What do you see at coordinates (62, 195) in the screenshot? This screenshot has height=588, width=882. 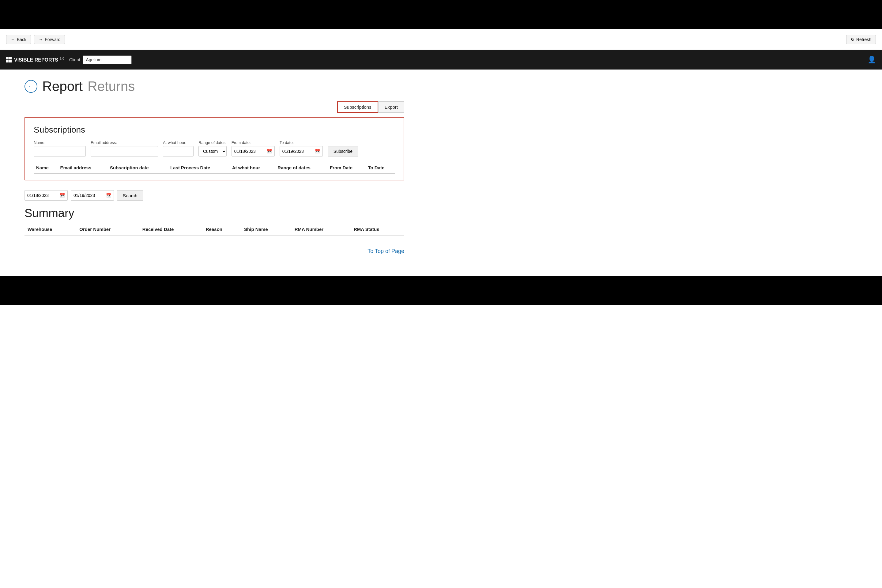 I see `search-from-calendar-icon: 📅` at bounding box center [62, 195].